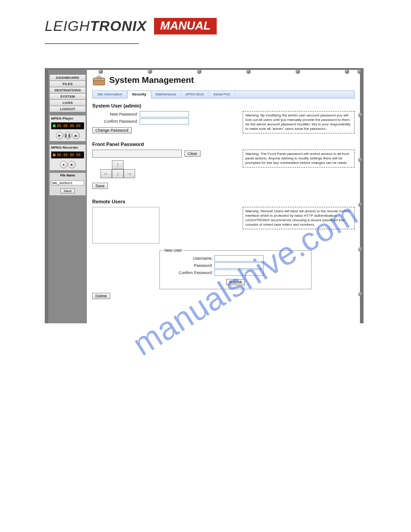 The image size is (411, 532). What do you see at coordinates (223, 94) in the screenshot?
I see `tab-strip: Site Information Security Maintenance eP…` at bounding box center [223, 94].